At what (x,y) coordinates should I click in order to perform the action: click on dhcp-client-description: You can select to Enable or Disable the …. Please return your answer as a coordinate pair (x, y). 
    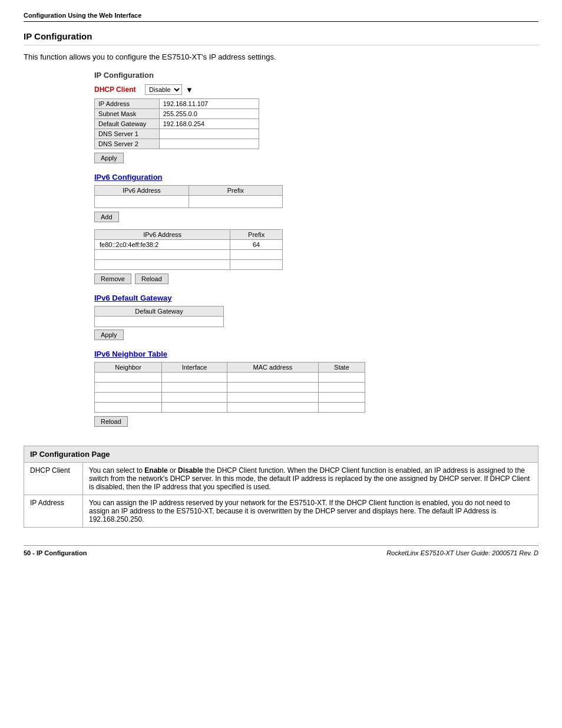
    Looking at the image, I should click on (311, 479).